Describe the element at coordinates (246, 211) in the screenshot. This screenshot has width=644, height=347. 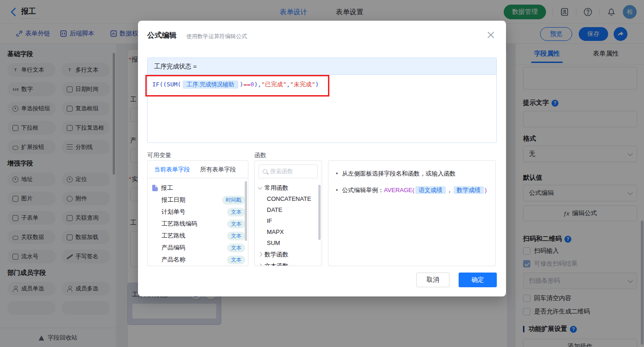
I see `variables-scrollbar` at that location.